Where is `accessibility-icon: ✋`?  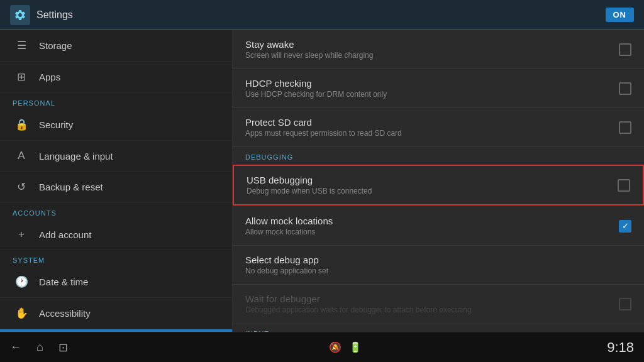
accessibility-icon: ✋ is located at coordinates (21, 313).